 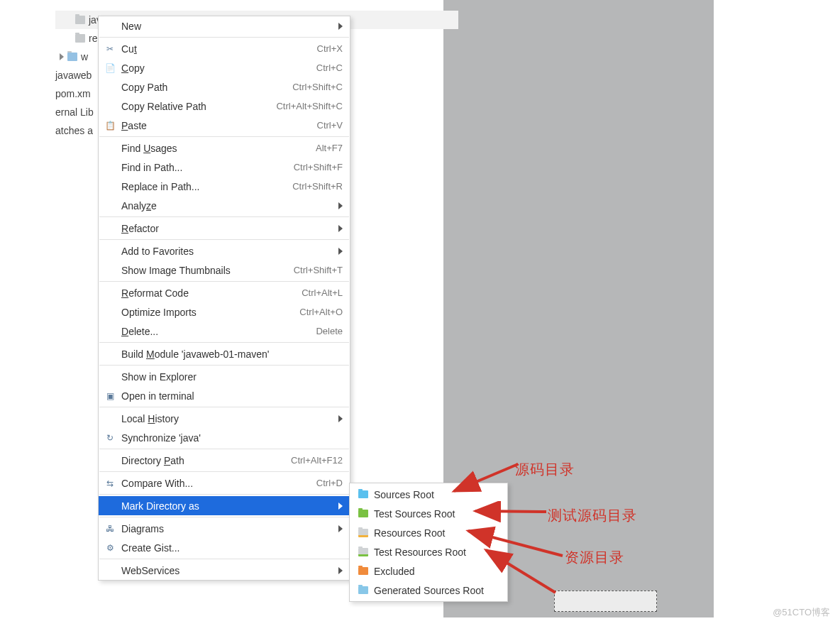 I want to click on submenu-item-generated-sources-root: Generated Sources Root, so click(x=429, y=591).